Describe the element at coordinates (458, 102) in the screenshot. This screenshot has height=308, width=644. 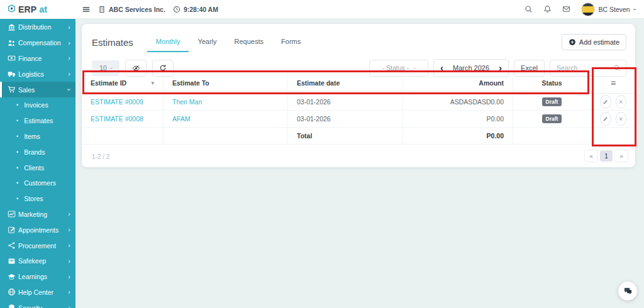
I see `amount-cell: ASDASDASD0.00` at that location.